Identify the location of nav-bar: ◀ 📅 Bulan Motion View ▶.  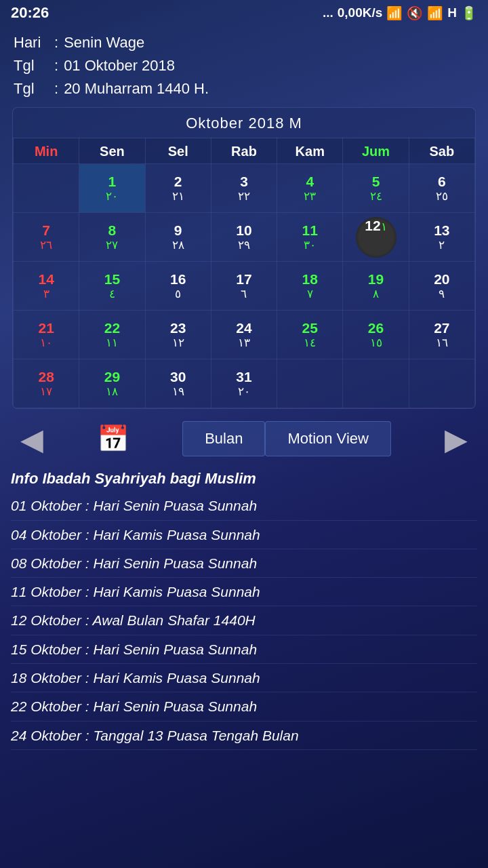
(244, 439).